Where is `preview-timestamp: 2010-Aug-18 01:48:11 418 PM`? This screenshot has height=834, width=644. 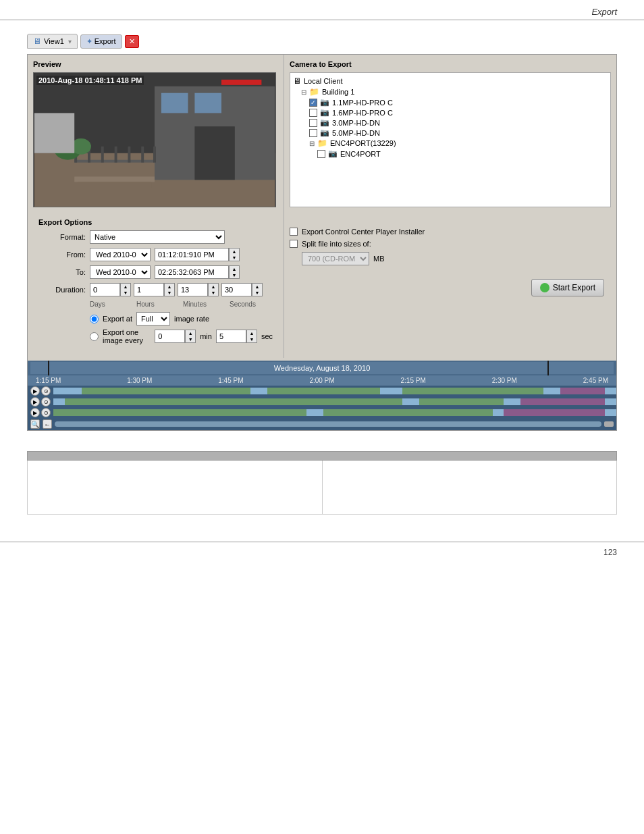 preview-timestamp: 2010-Aug-18 01:48:11 418 PM is located at coordinates (90, 80).